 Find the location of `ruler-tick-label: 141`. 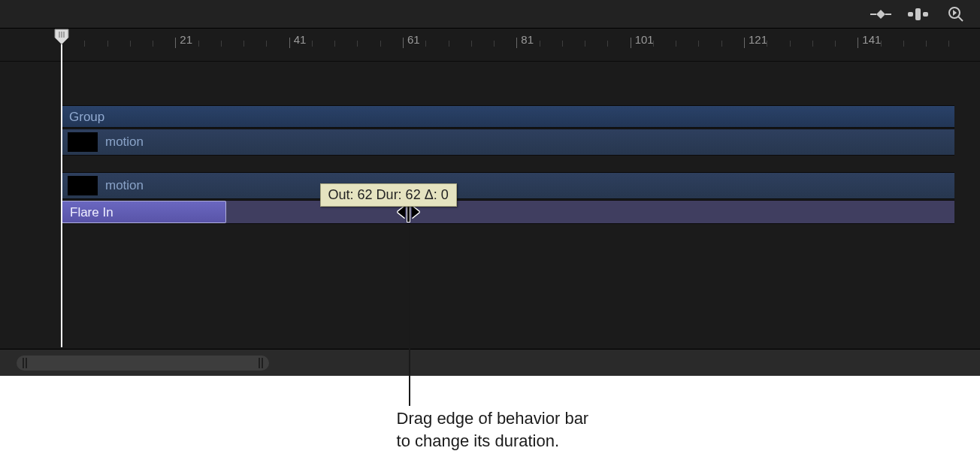

ruler-tick-label: 141 is located at coordinates (872, 39).